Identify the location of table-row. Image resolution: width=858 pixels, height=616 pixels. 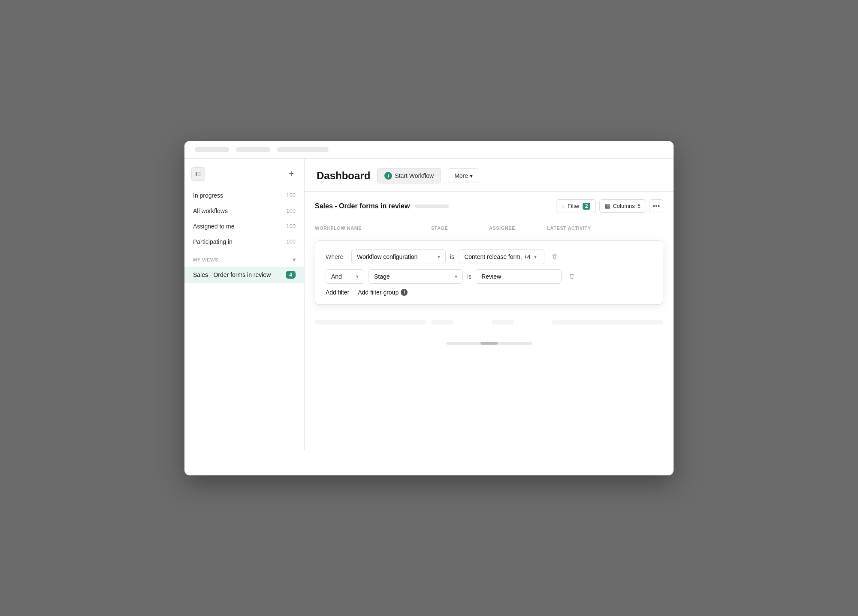
(489, 322).